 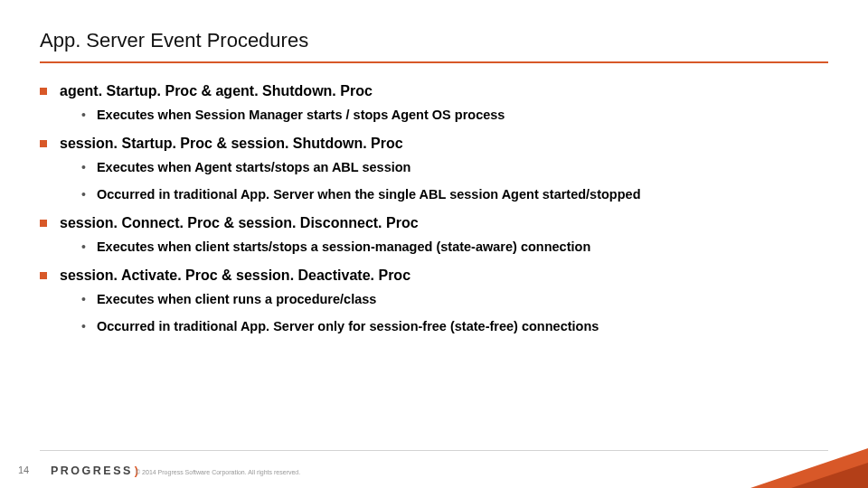 I want to click on sub-bullet-row: • Executes when Session Manager starts /…, so click(x=455, y=115).